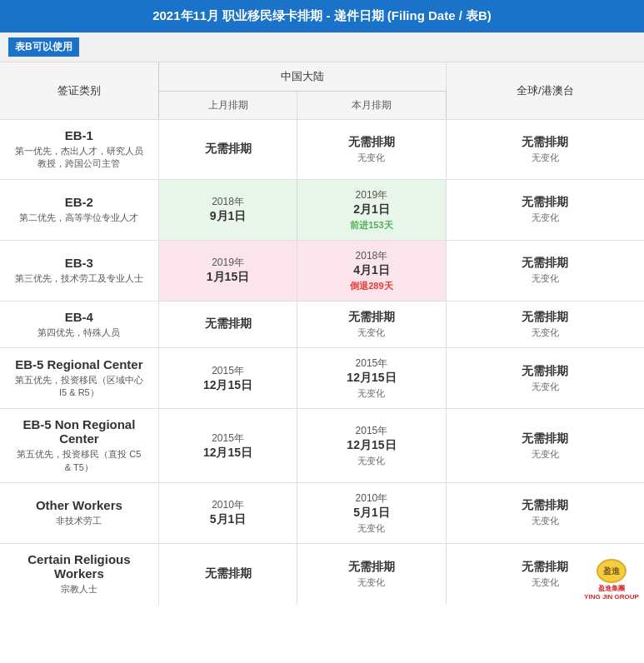 The height and width of the screenshot is (663, 644). Describe the element at coordinates (322, 92) in the screenshot. I see `table-header: 签证类别 中国大陆 全球/港澳台 上月排期 本月排期` at that location.